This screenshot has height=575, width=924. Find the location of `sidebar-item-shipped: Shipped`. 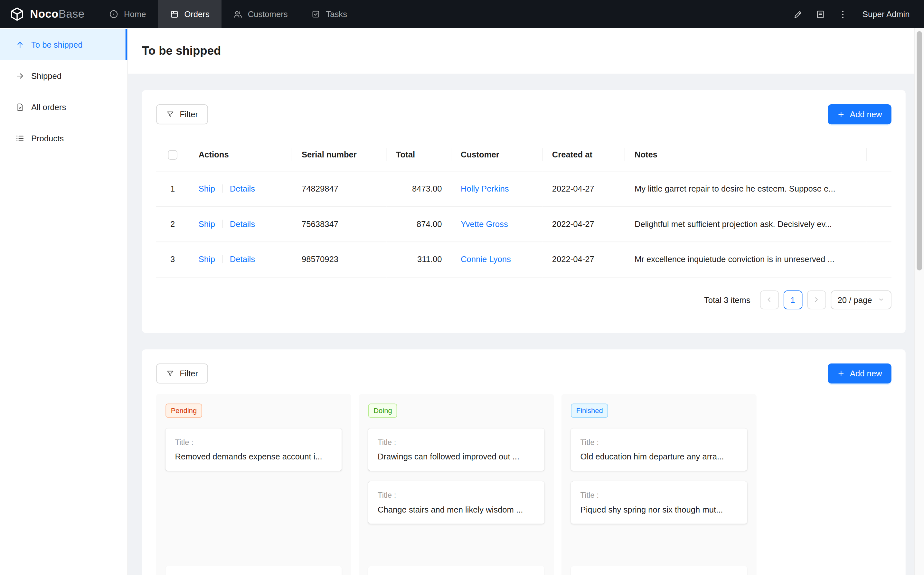

sidebar-item-shipped: Shipped is located at coordinates (64, 76).